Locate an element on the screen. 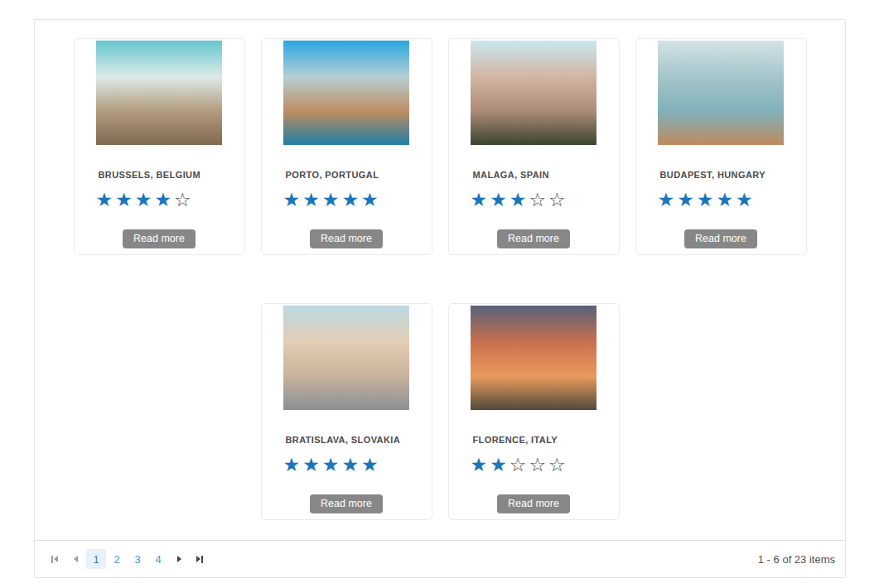 The width and height of the screenshot is (879, 588). pager-pages: 1234 is located at coordinates (128, 559).